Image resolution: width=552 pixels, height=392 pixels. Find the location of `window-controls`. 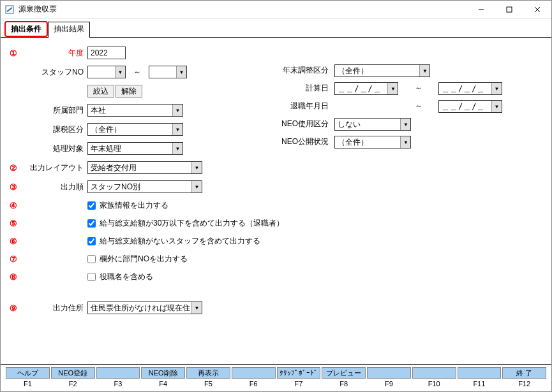

window-controls is located at coordinates (509, 10).